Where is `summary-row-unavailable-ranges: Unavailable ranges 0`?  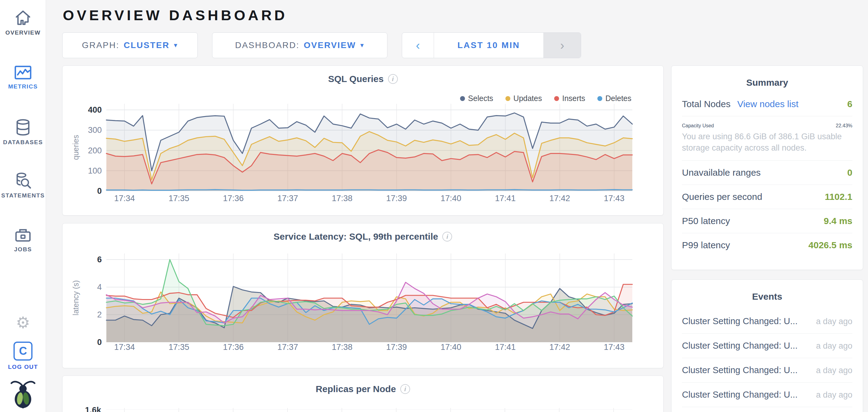
summary-row-unavailable-ranges: Unavailable ranges 0 is located at coordinates (767, 172).